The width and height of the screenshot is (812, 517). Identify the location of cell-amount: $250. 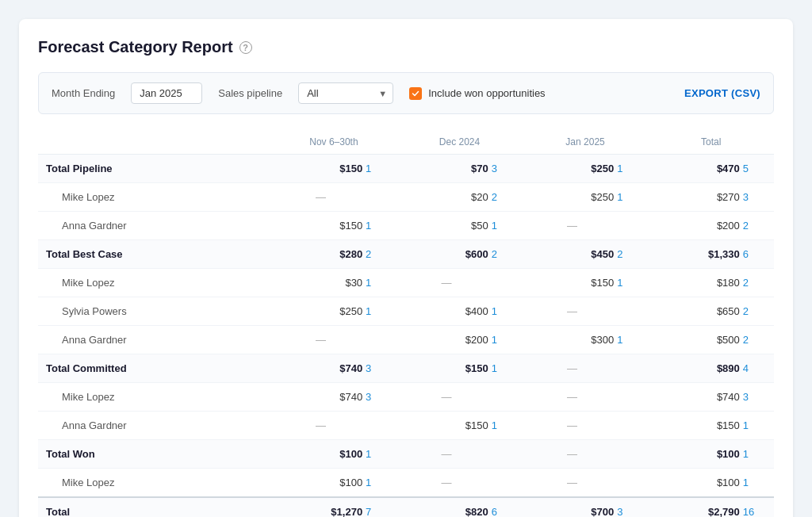
(317, 312).